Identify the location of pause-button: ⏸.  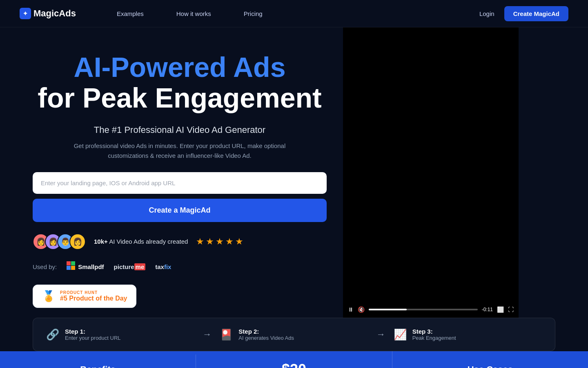
(351, 310).